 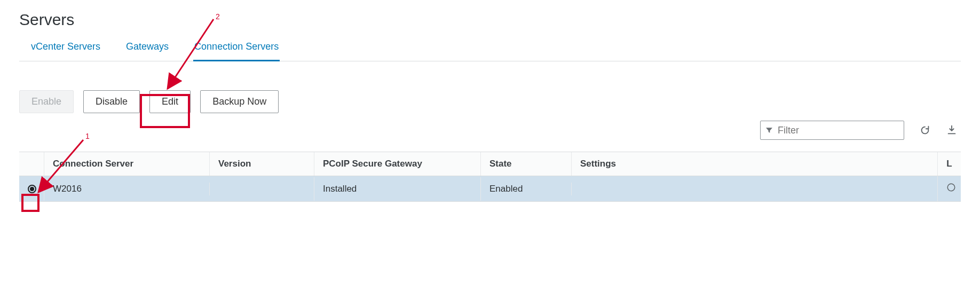 What do you see at coordinates (949, 189) in the screenshot?
I see `row-last-icon-cell` at bounding box center [949, 189].